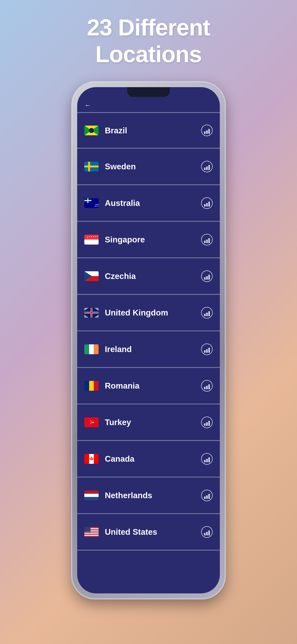 This screenshot has width=297, height=644. What do you see at coordinates (148, 167) in the screenshot?
I see `list-item: Sweden` at bounding box center [148, 167].